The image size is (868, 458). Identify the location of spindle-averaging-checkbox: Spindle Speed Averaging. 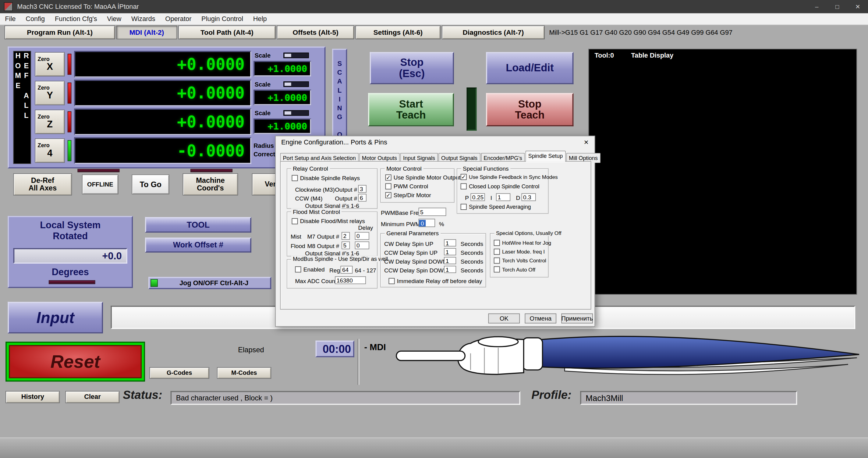
(496, 207).